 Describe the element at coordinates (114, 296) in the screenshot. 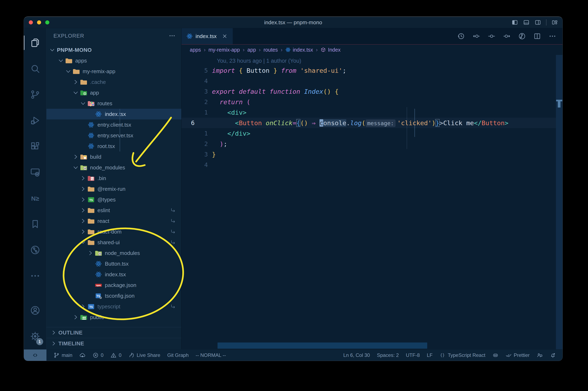

I see `tree-item-tsconfig-json: TStsconfig.json` at that location.